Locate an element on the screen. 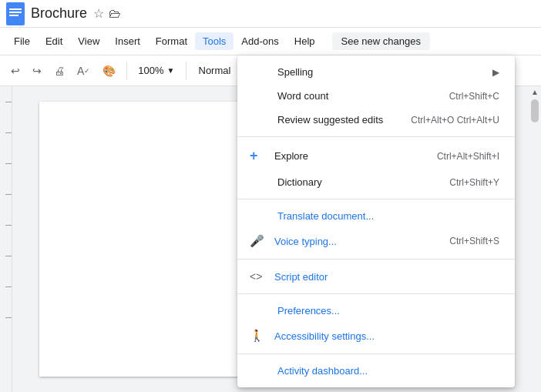 The height and width of the screenshot is (392, 541). menu-item-spelling: Spelling ▶ is located at coordinates (376, 72).